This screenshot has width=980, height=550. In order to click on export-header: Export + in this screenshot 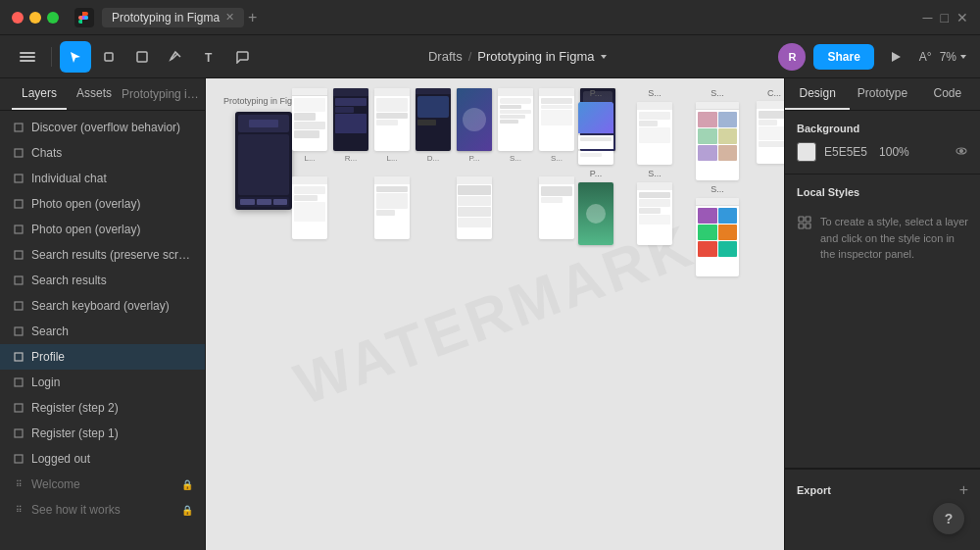, I will do `click(882, 490)`.